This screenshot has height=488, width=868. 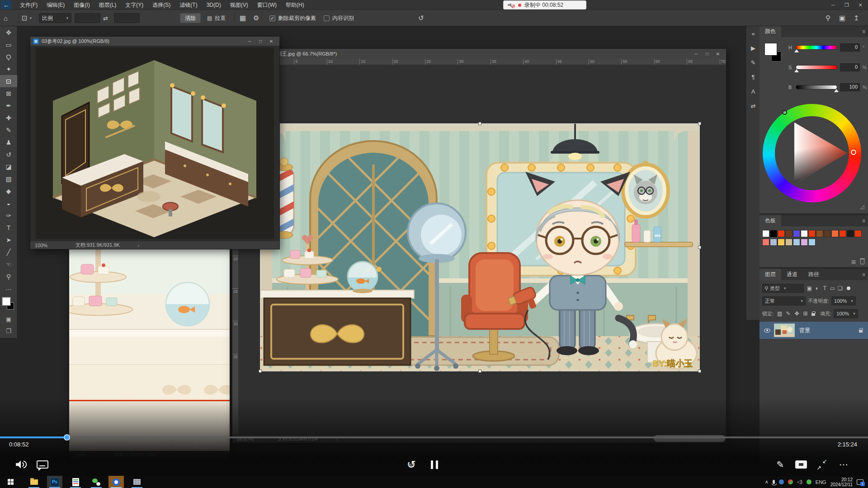 I want to click on zoom-tool: ⚲, so click(x=9, y=277).